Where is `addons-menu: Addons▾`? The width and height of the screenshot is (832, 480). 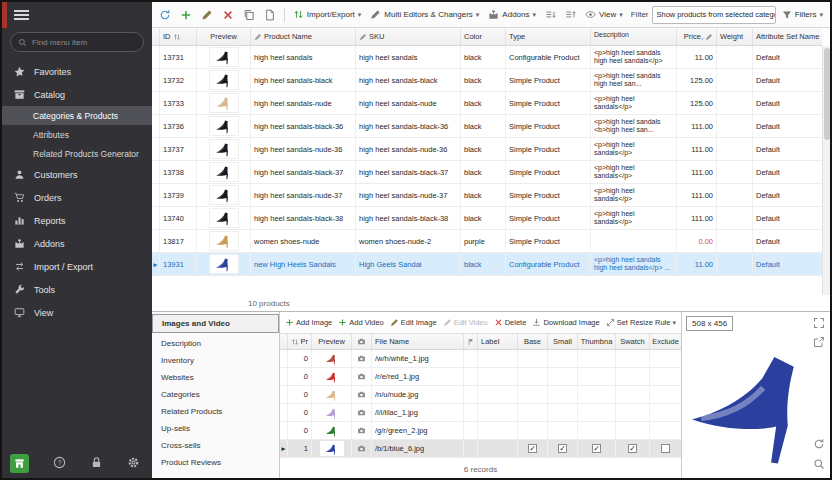 addons-menu: Addons▾ is located at coordinates (512, 14).